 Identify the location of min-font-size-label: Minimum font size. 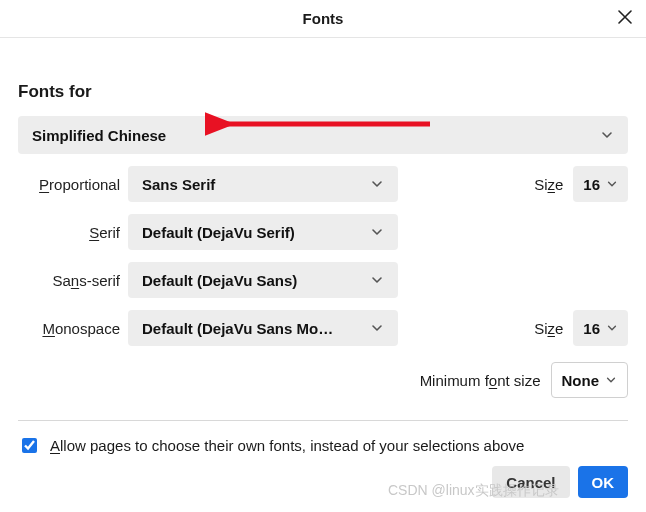
(480, 380).